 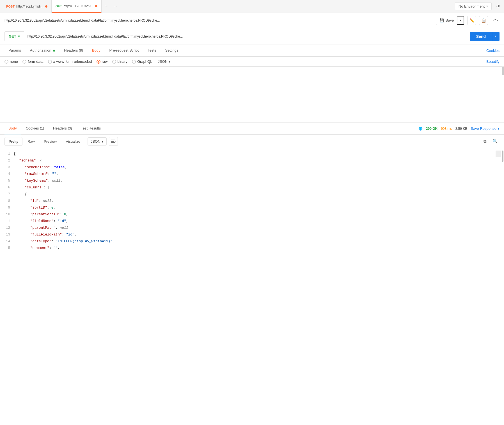 I want to click on body-type-none: none, so click(x=11, y=62).